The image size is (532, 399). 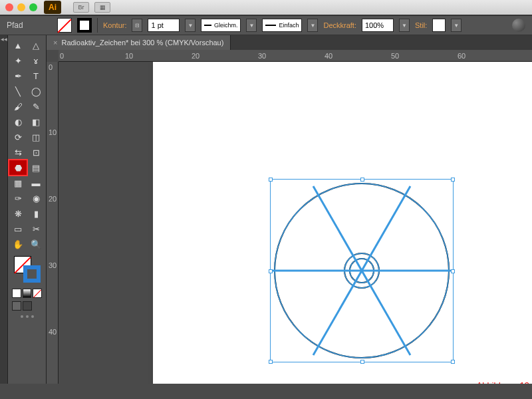 What do you see at coordinates (36, 244) in the screenshot?
I see `zoom-tool: 🔍` at bounding box center [36, 244].